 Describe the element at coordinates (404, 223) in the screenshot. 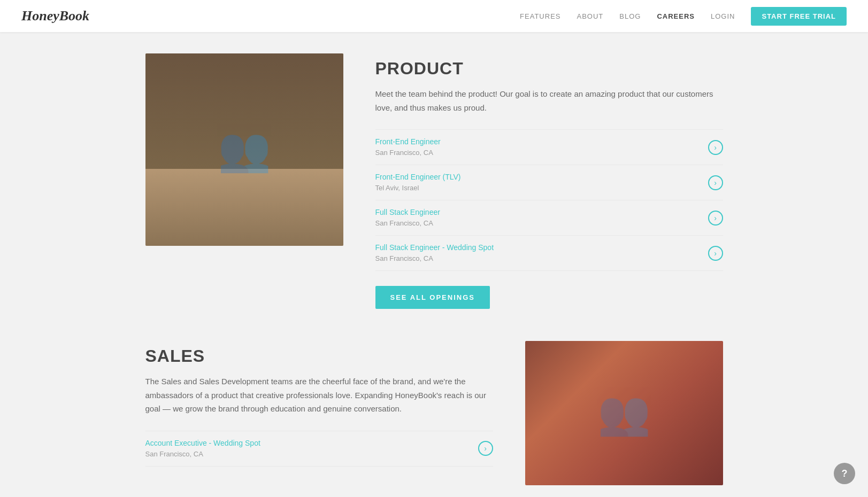

I see `job-location-full-stack-engineer: San Francisco, CA` at that location.